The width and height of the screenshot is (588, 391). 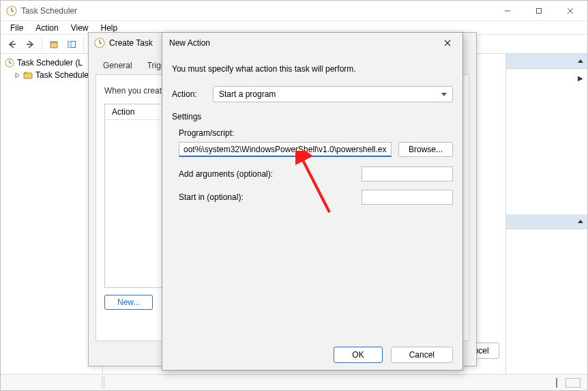 What do you see at coordinates (312, 117) in the screenshot?
I see `settings-group-label: Settings` at bounding box center [312, 117].